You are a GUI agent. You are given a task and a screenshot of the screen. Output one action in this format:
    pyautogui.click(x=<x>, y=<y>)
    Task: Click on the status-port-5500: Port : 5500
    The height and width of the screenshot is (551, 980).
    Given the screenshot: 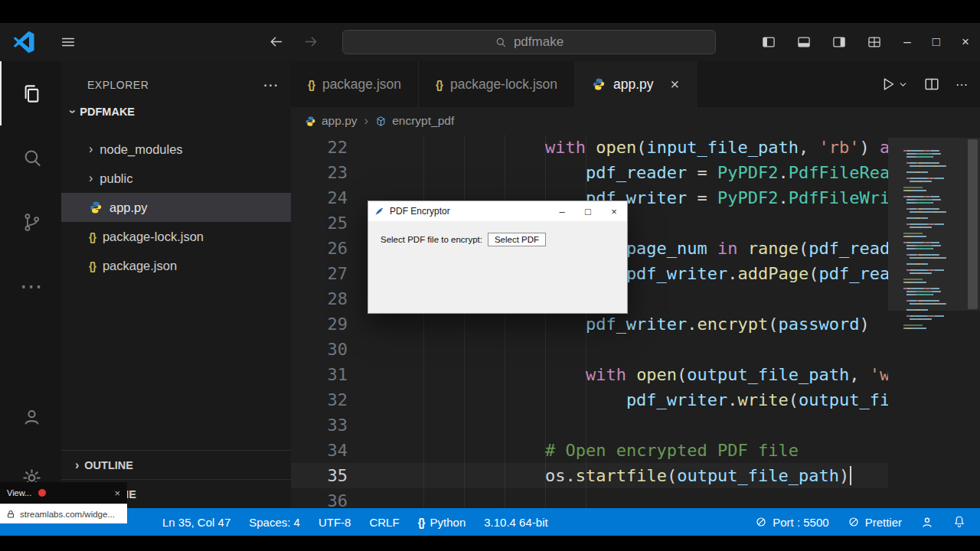 What is the action you would take?
    pyautogui.click(x=792, y=522)
    